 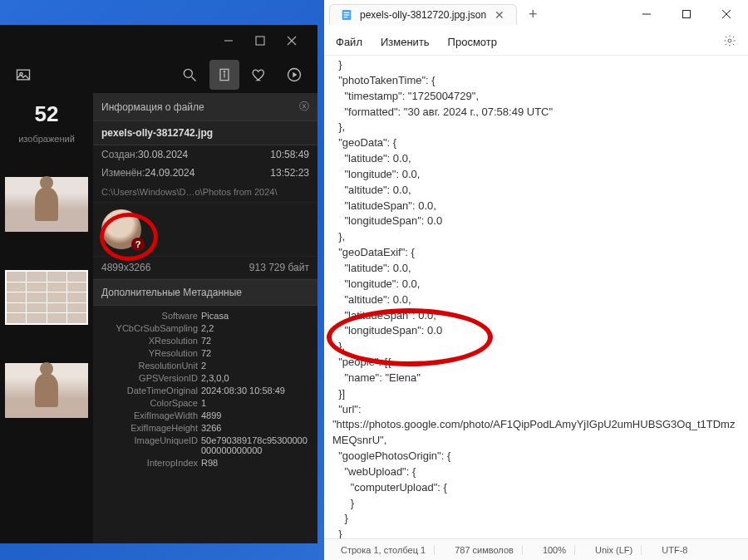 What do you see at coordinates (47, 139) in the screenshot?
I see `image-count-label: изображений` at bounding box center [47, 139].